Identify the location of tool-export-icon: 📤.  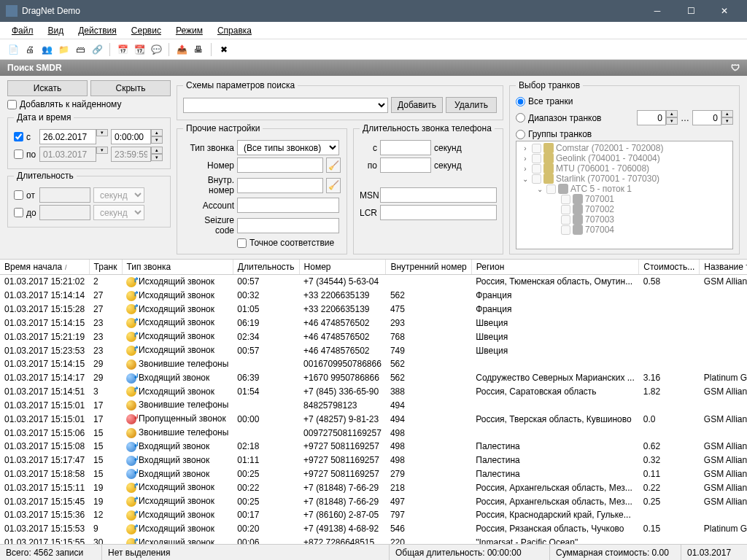
(182, 50).